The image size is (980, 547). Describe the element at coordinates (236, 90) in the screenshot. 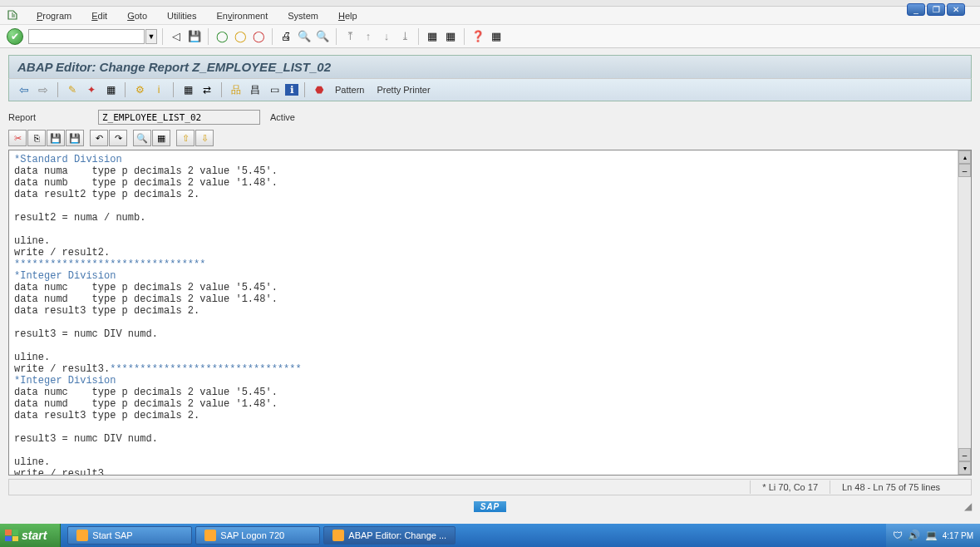

I see `hierarchy-icon: 品` at that location.